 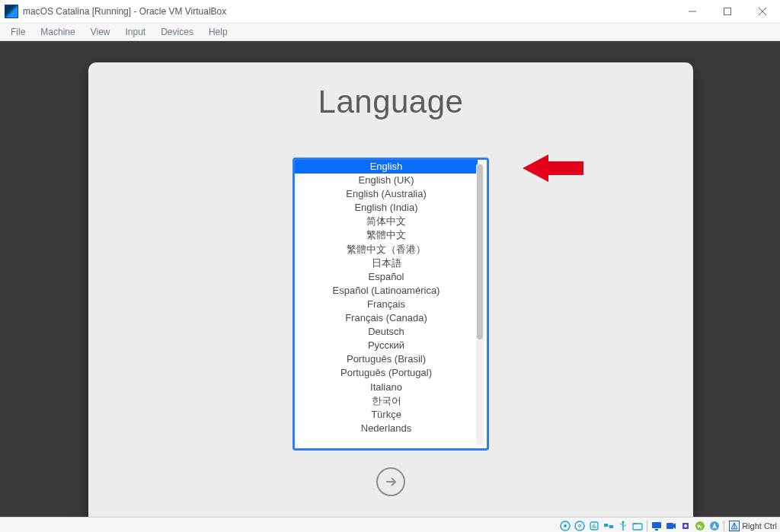 I want to click on status-recording-icon, so click(x=671, y=526).